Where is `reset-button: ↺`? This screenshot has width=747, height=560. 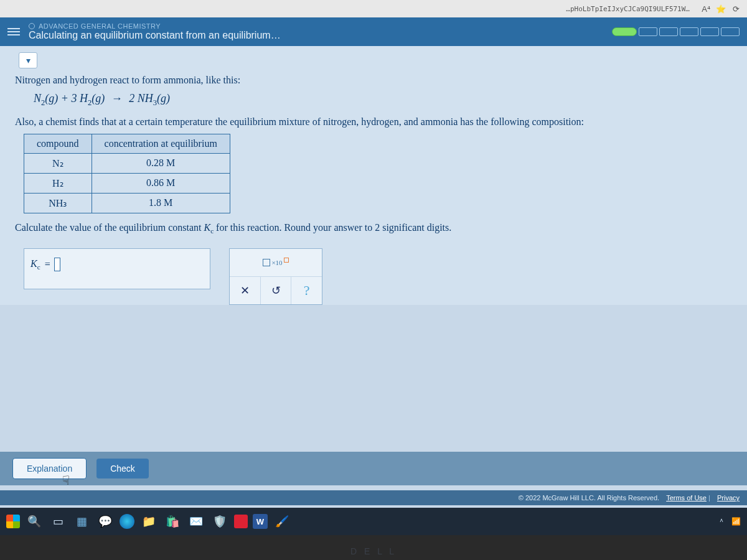
reset-button: ↺ is located at coordinates (276, 291).